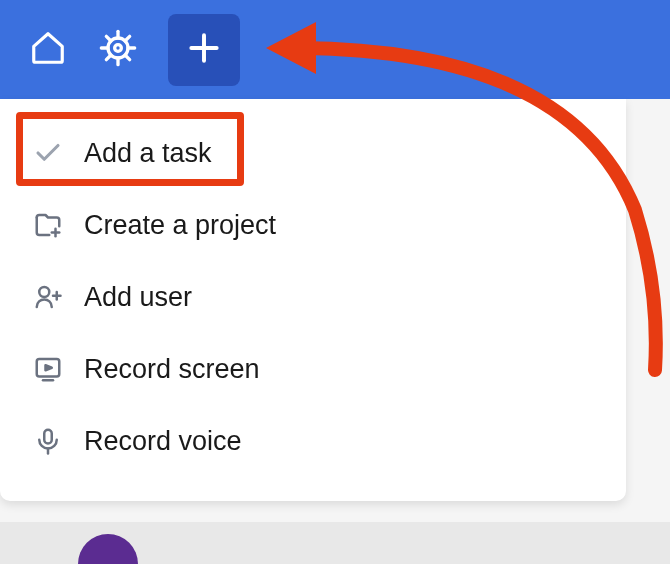  I want to click on check-icon, so click(48, 153).